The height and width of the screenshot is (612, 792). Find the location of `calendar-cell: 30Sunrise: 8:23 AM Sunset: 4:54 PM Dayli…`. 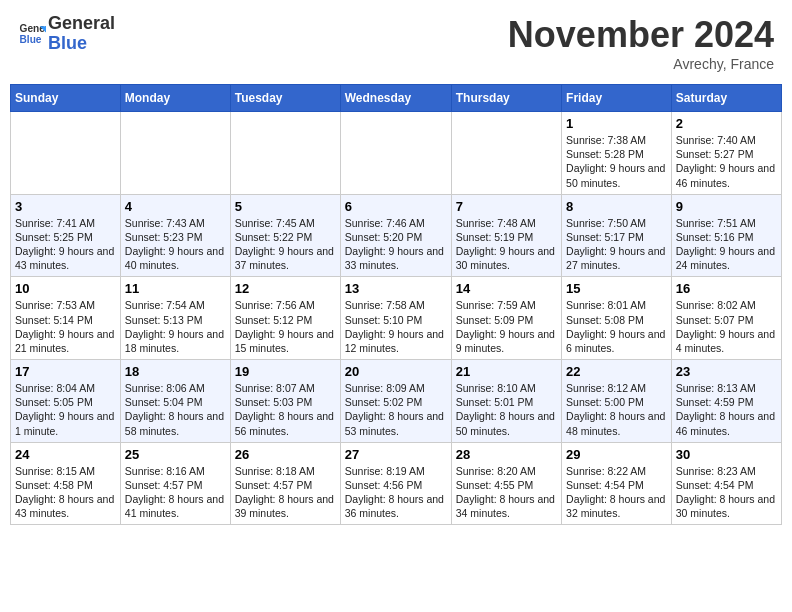

calendar-cell: 30Sunrise: 8:23 AM Sunset: 4:54 PM Dayli… is located at coordinates (726, 484).